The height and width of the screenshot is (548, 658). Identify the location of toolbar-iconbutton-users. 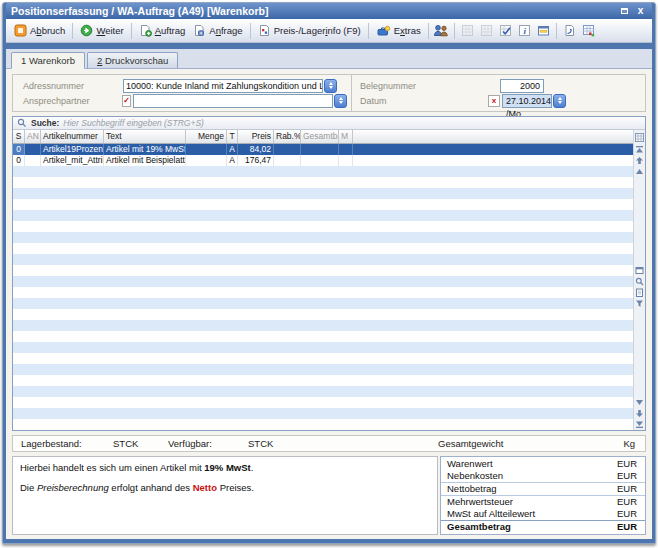
(442, 30).